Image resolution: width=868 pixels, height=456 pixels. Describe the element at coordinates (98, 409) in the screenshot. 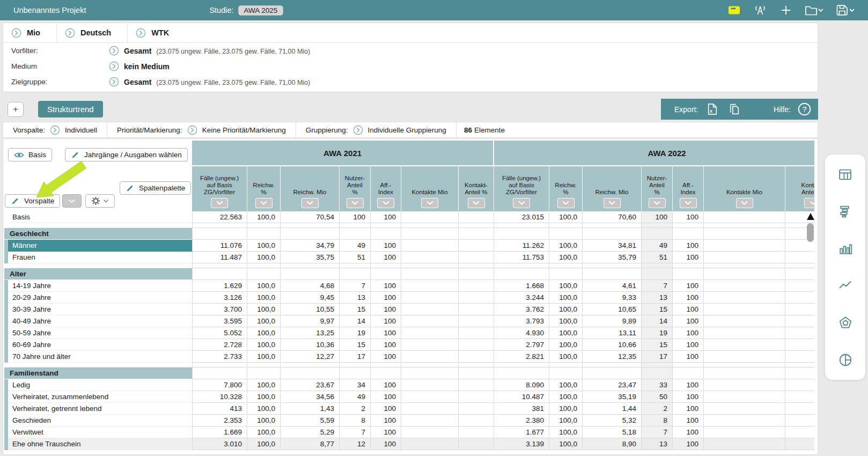

I see `row-label: Verheiratet, getrennt lebend` at that location.